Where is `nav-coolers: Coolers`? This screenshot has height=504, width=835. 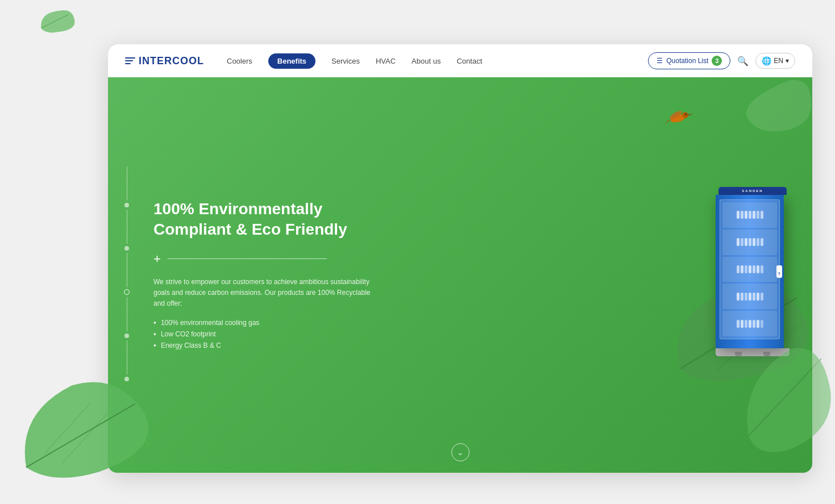
nav-coolers: Coolers is located at coordinates (240, 61).